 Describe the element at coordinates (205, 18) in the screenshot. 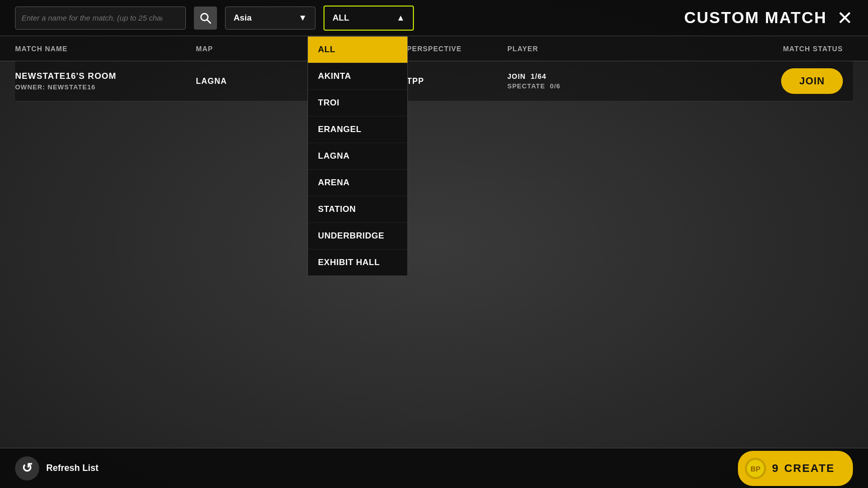

I see `search-button` at that location.